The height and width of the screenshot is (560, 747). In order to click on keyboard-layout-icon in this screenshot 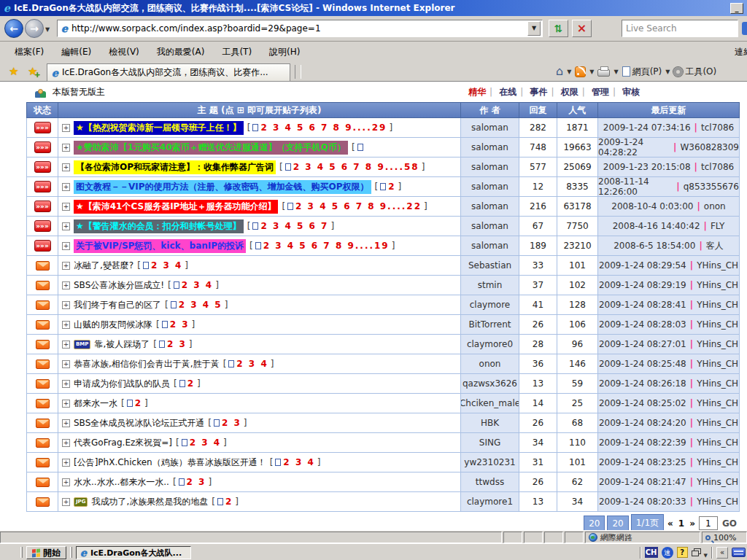, I will do `click(738, 553)`.